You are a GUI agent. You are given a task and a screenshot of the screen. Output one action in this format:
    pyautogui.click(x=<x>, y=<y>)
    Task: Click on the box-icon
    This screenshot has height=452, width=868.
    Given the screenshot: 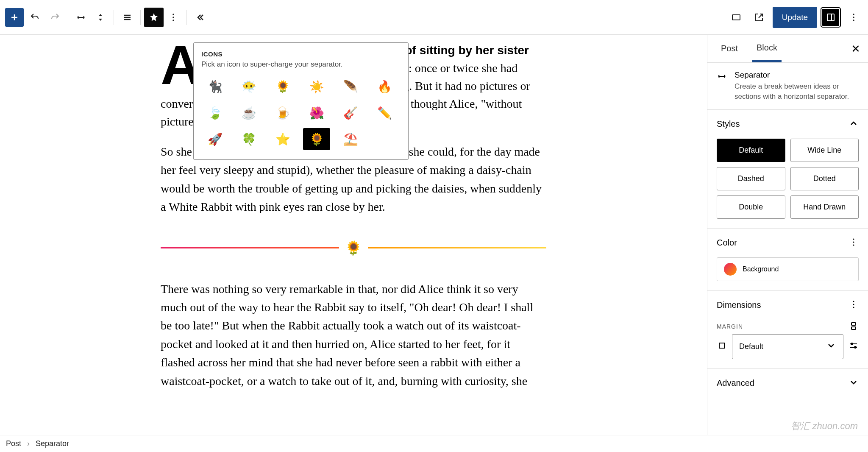 What is the action you would take?
    pyautogui.click(x=722, y=346)
    